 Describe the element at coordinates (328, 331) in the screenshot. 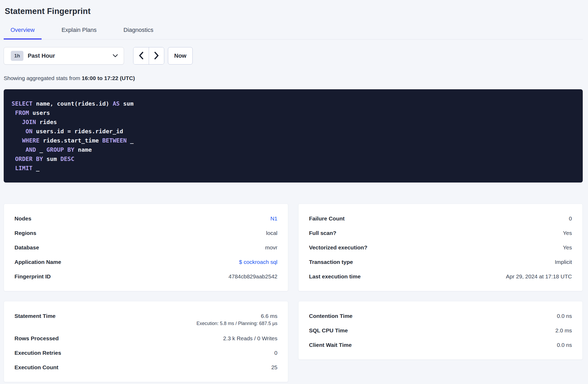

I see `sql-cpu-time-label: SQL CPU Time` at that location.